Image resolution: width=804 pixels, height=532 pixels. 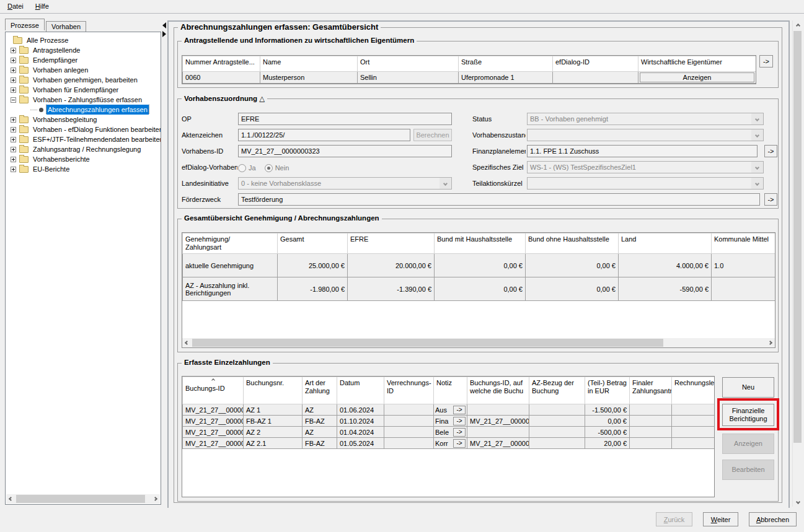 What do you see at coordinates (449, 421) in the screenshot?
I see `payment-row: MV_21_27__000000 FB-AZ 1 FB-AZ 01.10.202…` at bounding box center [449, 421].